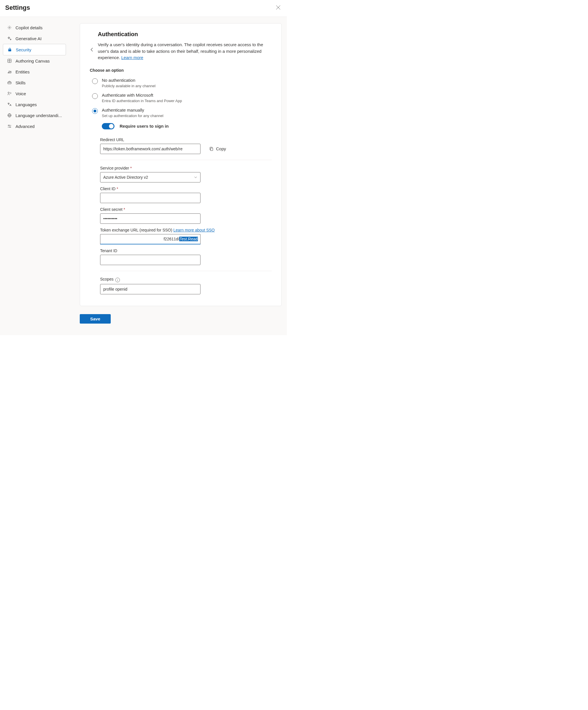 The height and width of the screenshot is (710, 588). What do you see at coordinates (128, 80) in the screenshot?
I see `radio-label: No authentication` at bounding box center [128, 80].